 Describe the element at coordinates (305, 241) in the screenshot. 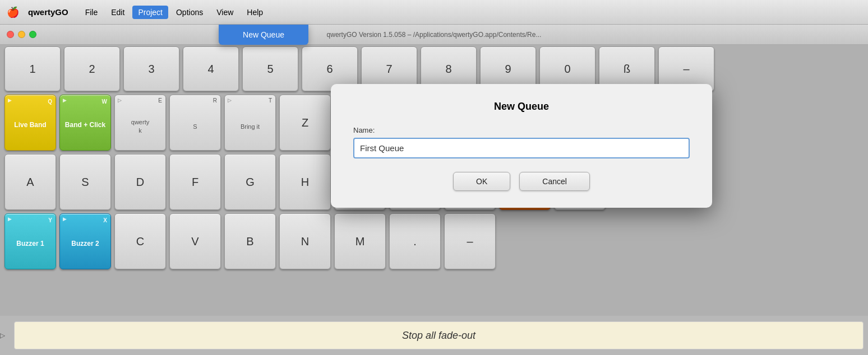

I see `key-n: N` at that location.